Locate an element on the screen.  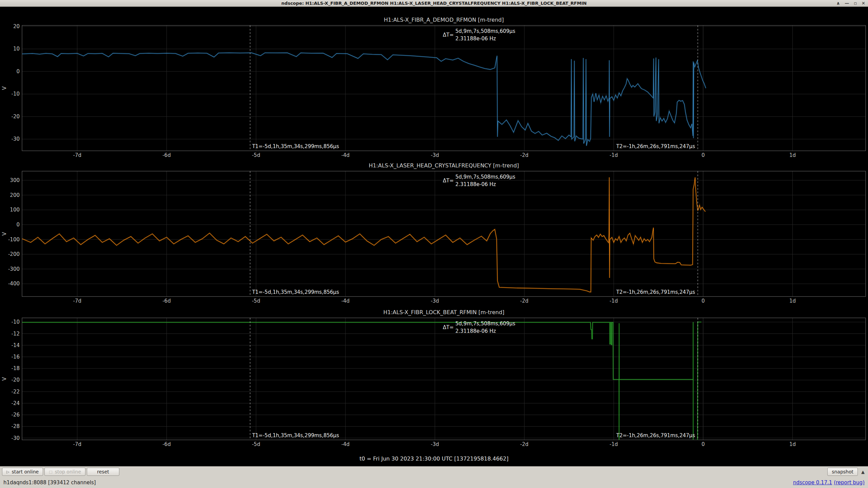
shade-icon: ∧ is located at coordinates (838, 3).